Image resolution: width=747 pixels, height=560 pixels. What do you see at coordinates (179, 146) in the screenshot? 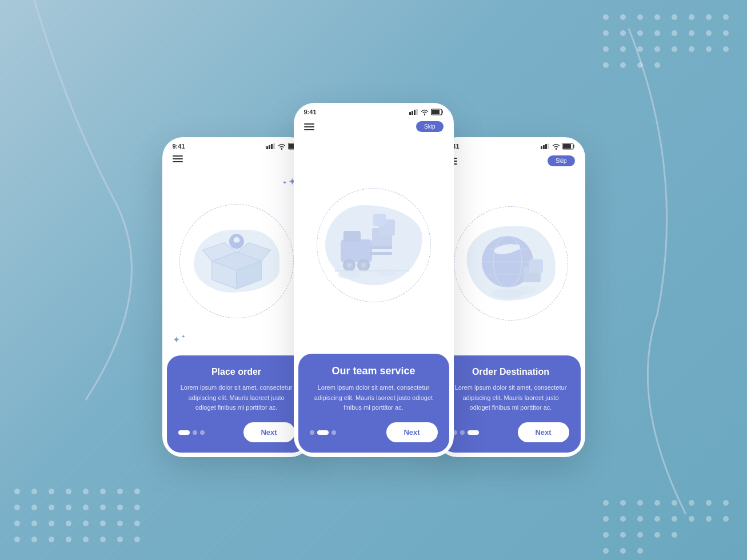
I see `status-time-1: 9:41` at bounding box center [179, 146].